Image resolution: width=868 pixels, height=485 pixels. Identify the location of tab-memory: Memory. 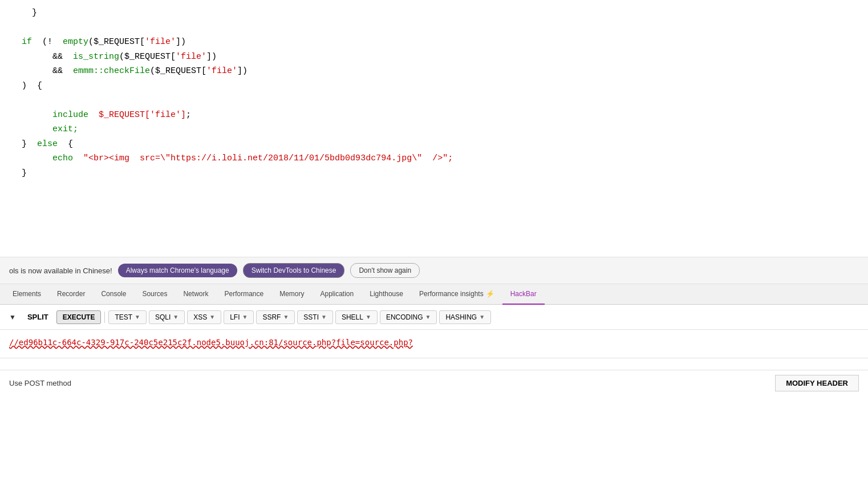
(292, 294).